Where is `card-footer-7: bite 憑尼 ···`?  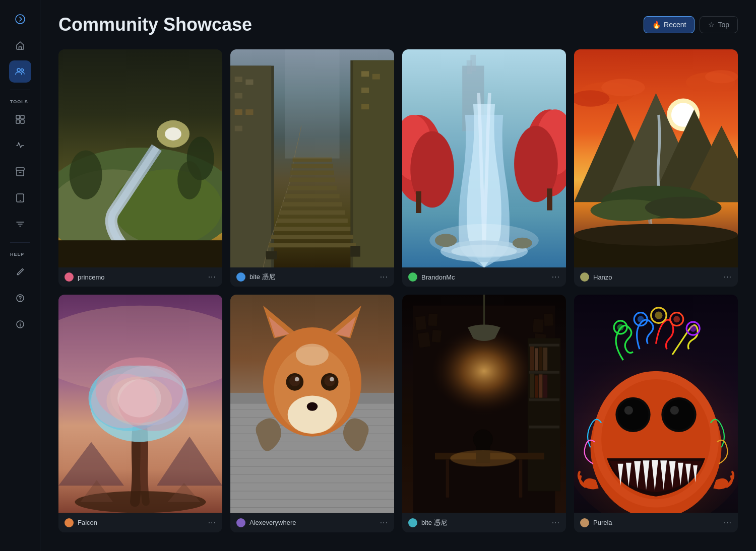
card-footer-7: bite 憑尼 ··· is located at coordinates (484, 523).